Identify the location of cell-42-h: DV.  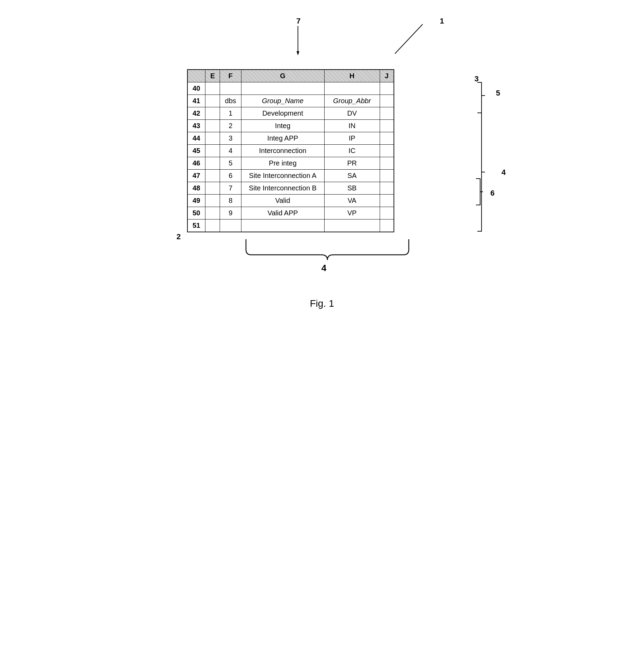
(352, 114).